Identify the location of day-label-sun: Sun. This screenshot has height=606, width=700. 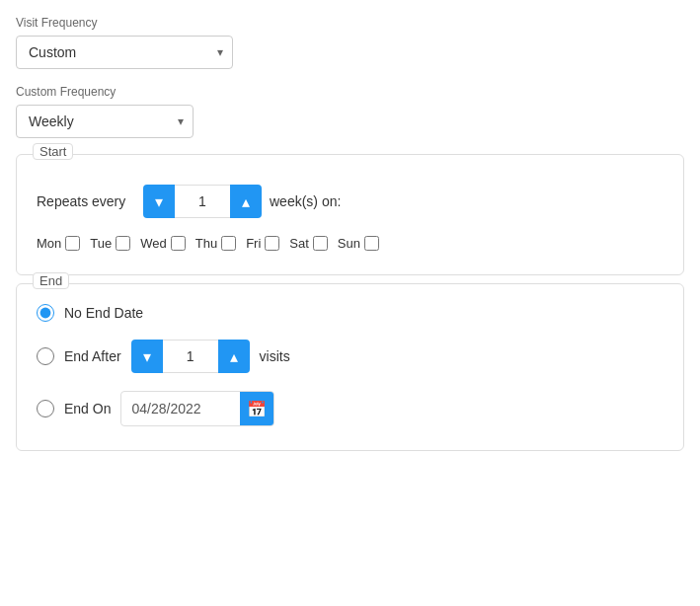
(350, 243).